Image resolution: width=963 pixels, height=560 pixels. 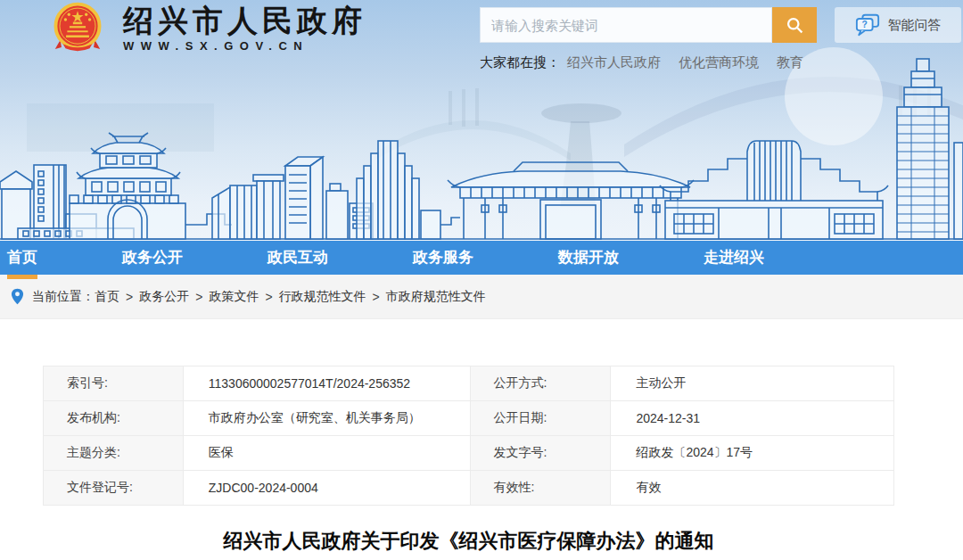 What do you see at coordinates (114, 383) in the screenshot?
I see `field-label-index-no: 索引号:` at bounding box center [114, 383].